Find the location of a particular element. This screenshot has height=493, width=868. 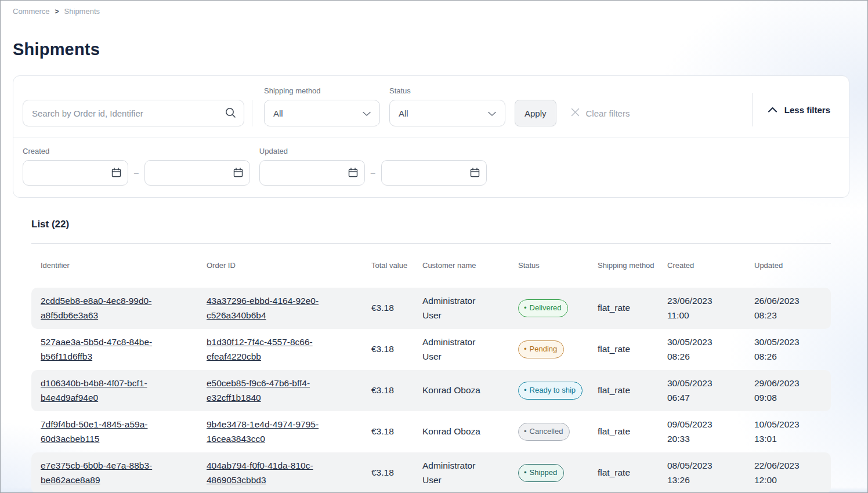

status-value: All is located at coordinates (404, 114).